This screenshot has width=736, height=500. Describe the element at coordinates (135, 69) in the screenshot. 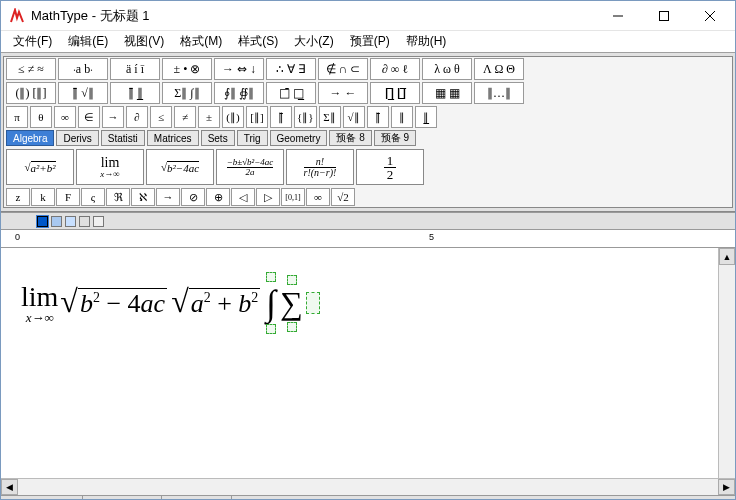

I see `symbol-accents: ä í ī` at that location.